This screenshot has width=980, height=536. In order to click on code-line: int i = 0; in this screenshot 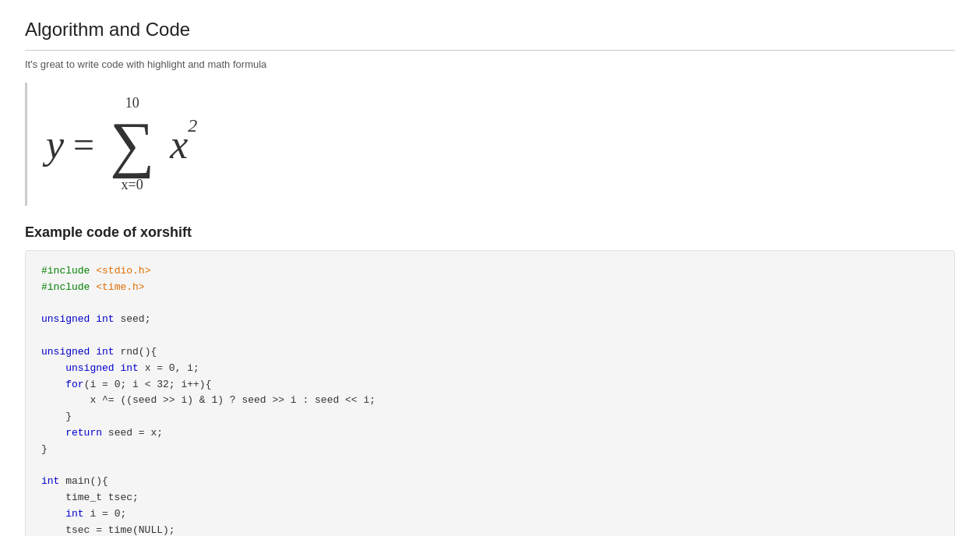, I will do `click(490, 514)`.